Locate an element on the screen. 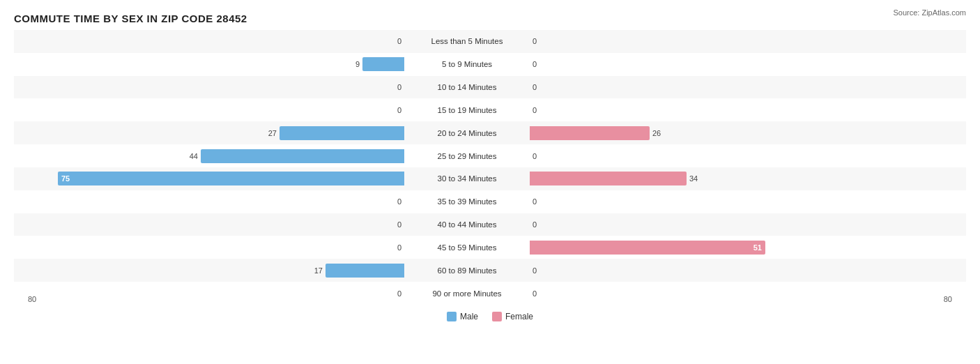 The width and height of the screenshot is (980, 364). row-label: 30 to 34 Minutes is located at coordinates (467, 179).